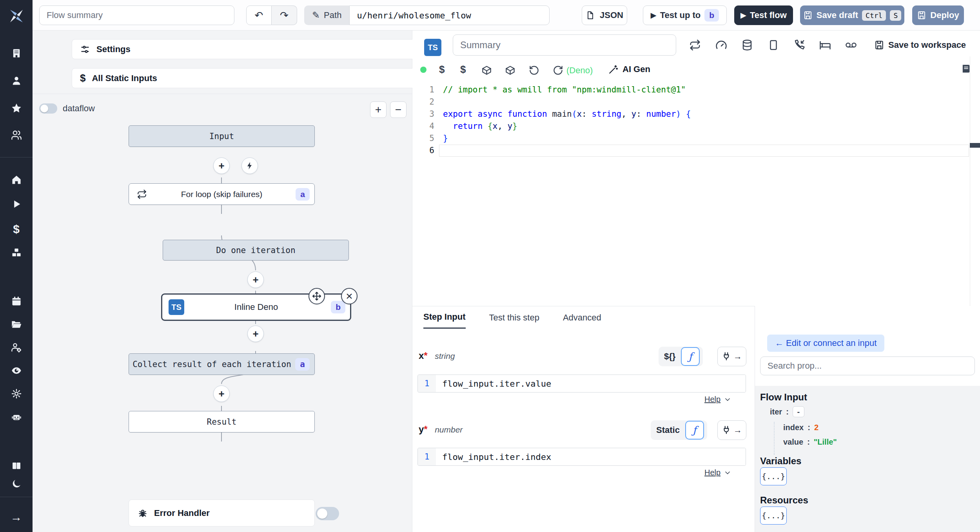 The image size is (980, 532). I want to click on resources-boxes-icon, so click(16, 253).